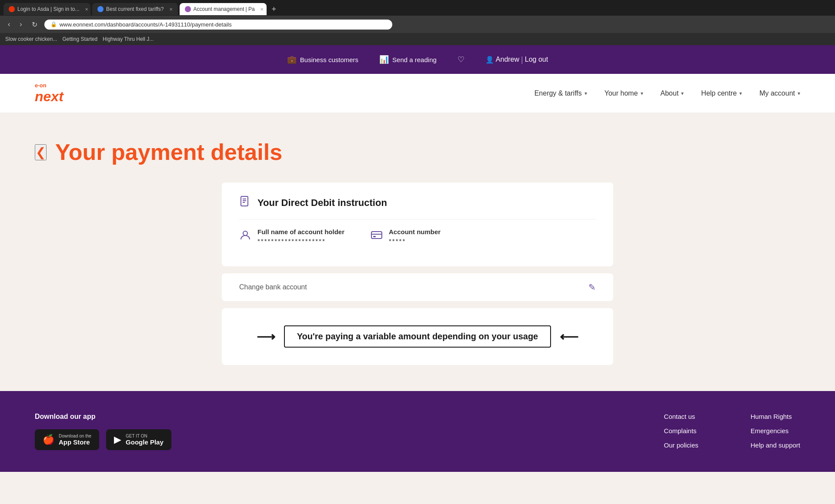  I want to click on lock-icon: 🔒, so click(54, 24).